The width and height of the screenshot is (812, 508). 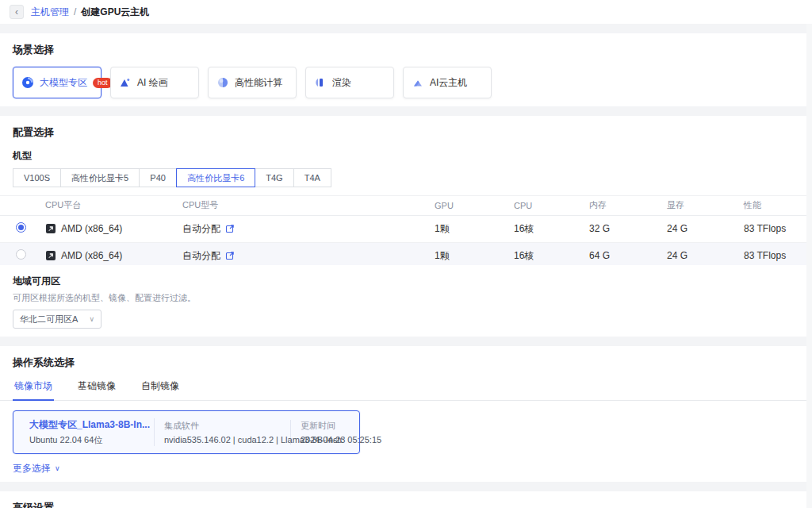 What do you see at coordinates (320, 83) in the screenshot?
I see `render-icon` at bounding box center [320, 83].